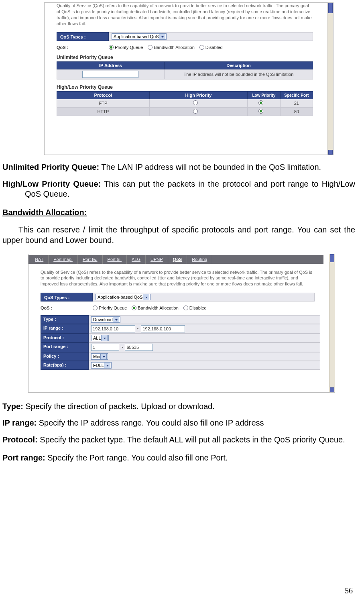 The height and width of the screenshot is (601, 364). I want to click on table-row: The IP address will not be bounded in th…, so click(185, 75).